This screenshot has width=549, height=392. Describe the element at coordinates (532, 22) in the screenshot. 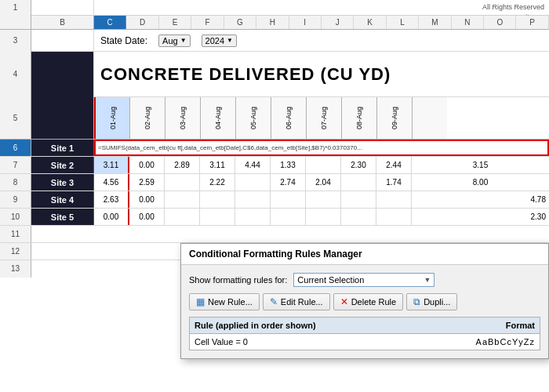

I see `col-header-p: P` at that location.